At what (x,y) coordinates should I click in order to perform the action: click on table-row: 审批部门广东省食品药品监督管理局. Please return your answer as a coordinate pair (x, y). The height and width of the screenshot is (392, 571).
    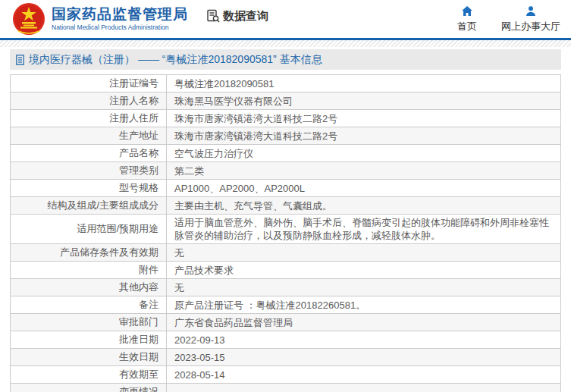
    Looking at the image, I should click on (285, 323).